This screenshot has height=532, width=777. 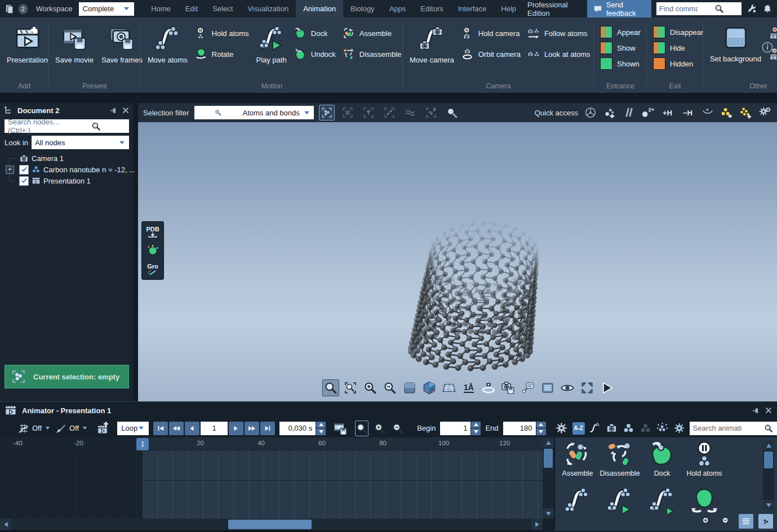 What do you see at coordinates (508, 9) in the screenshot?
I see `tab-help: Help` at bounding box center [508, 9].